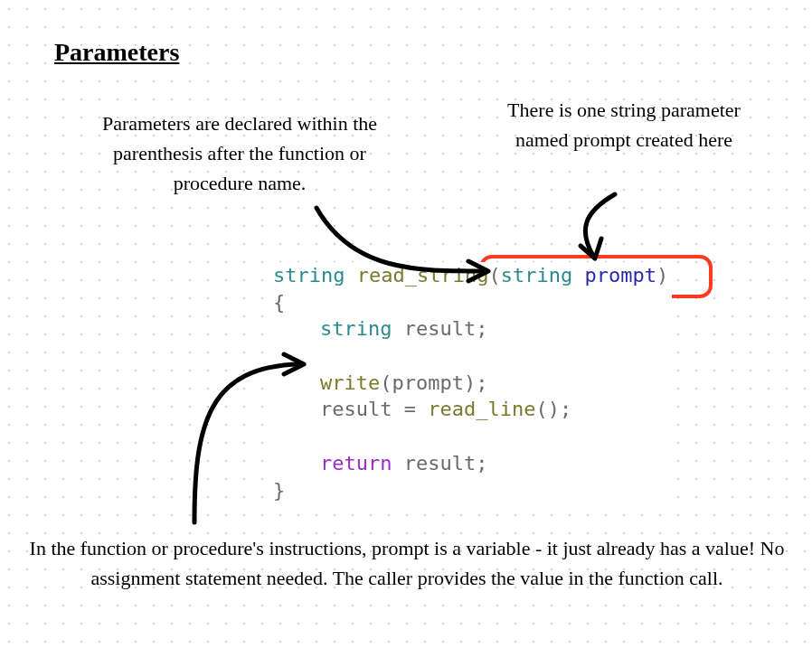 This screenshot has height=648, width=812. Describe the element at coordinates (240, 154) in the screenshot. I see `annotation-declared-in-parenthesis: Parameters are declared within the paren…` at that location.